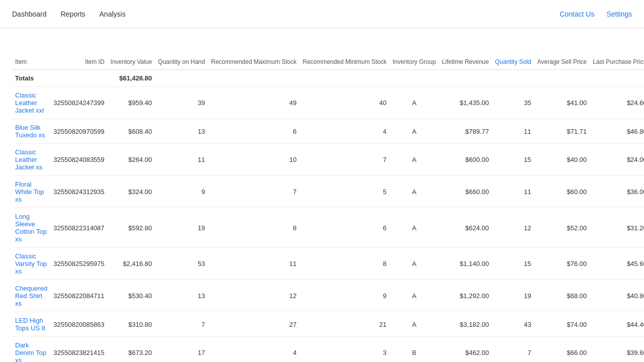 This screenshot has height=362, width=644. Describe the element at coordinates (31, 192) in the screenshot. I see `cell-item: Floral White Top xs` at that location.